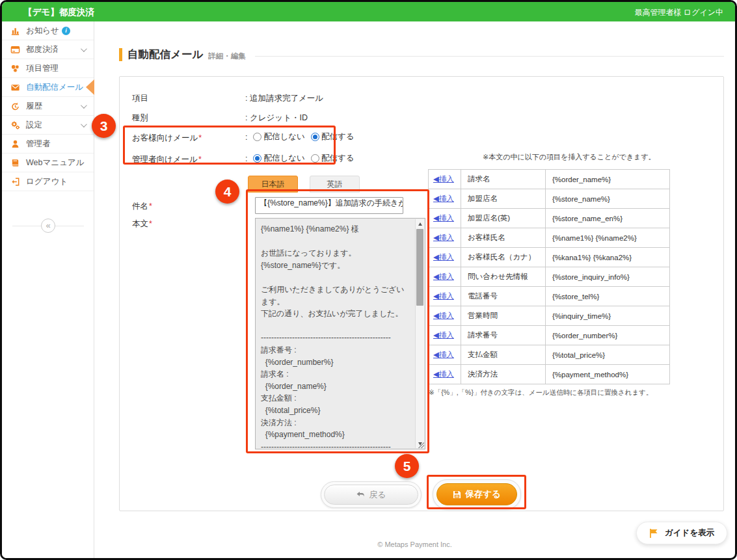 The height and width of the screenshot is (560, 737). What do you see at coordinates (15, 87) in the screenshot?
I see `mail-icon` at bounding box center [15, 87].